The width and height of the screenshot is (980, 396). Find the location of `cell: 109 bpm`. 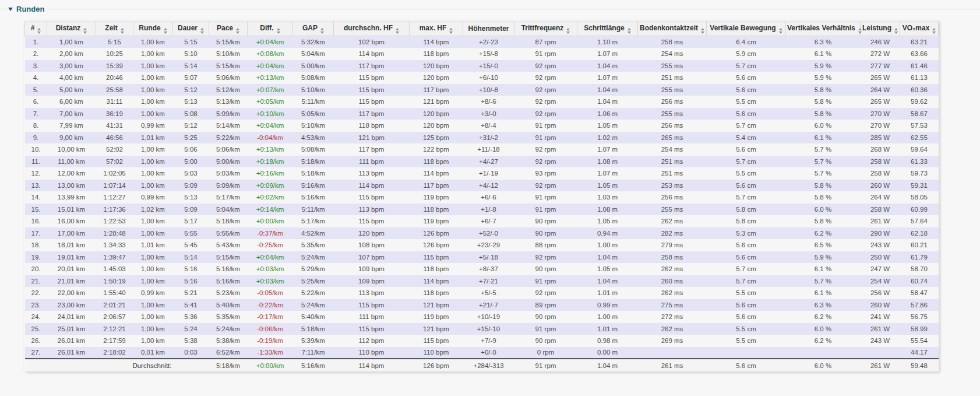

cell: 109 bpm is located at coordinates (372, 269).